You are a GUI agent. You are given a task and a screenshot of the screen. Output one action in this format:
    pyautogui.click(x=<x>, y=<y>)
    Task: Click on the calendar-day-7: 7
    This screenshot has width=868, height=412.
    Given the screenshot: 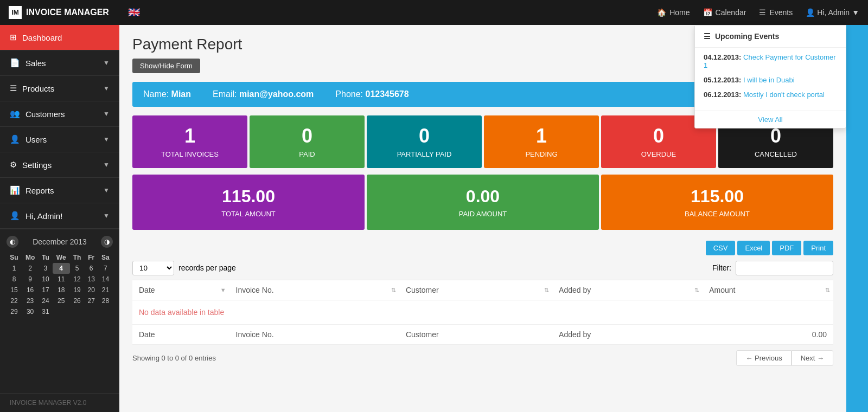 What is the action you would take?
    pyautogui.click(x=105, y=268)
    